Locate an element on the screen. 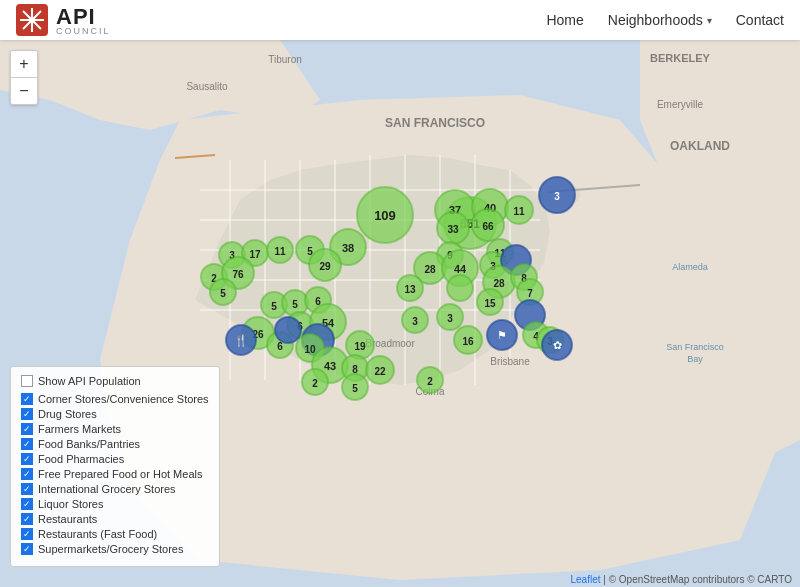  legend-item: Drug Stores is located at coordinates (115, 414).